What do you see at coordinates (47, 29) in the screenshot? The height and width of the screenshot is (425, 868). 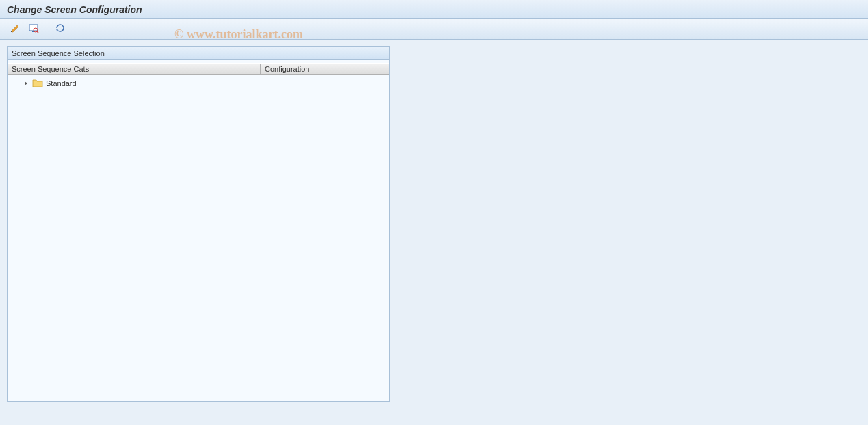 I see `toolbar-separator` at bounding box center [47, 29].